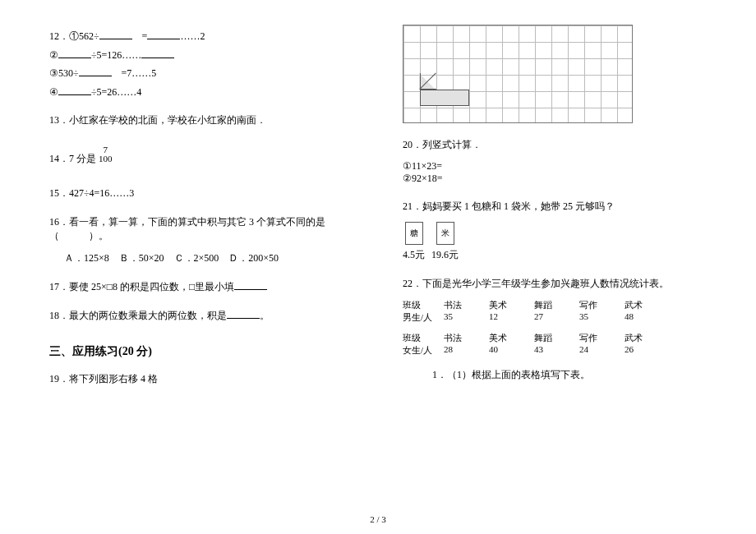 This screenshot has height=534, width=756. Describe the element at coordinates (569, 375) in the screenshot. I see `q22-sub1: 1．（1）根据上面的表格填写下表。` at that location.